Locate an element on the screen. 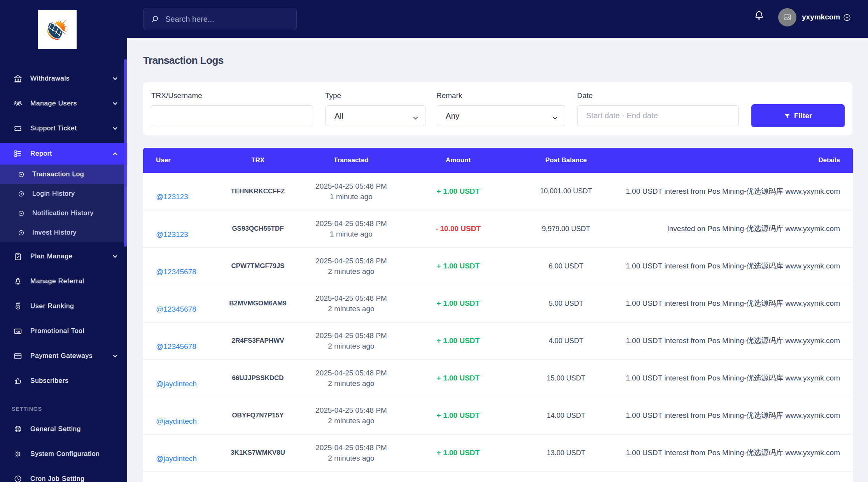  svg-text: Ad is located at coordinates (18, 331).